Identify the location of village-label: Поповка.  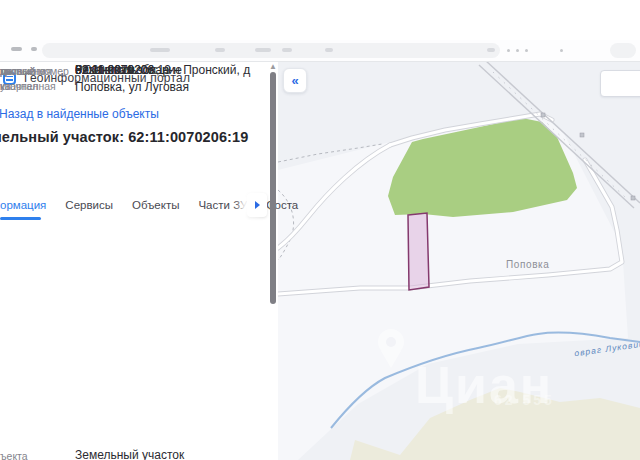
(528, 264).